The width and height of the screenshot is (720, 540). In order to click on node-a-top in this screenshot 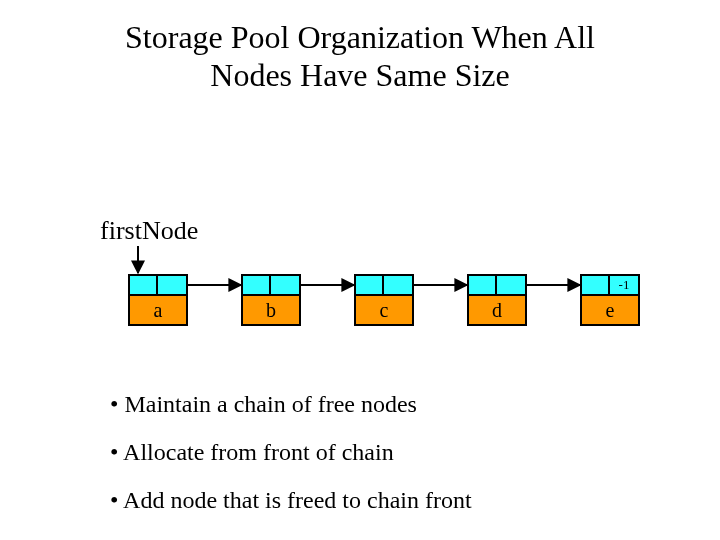, I will do `click(158, 285)`.